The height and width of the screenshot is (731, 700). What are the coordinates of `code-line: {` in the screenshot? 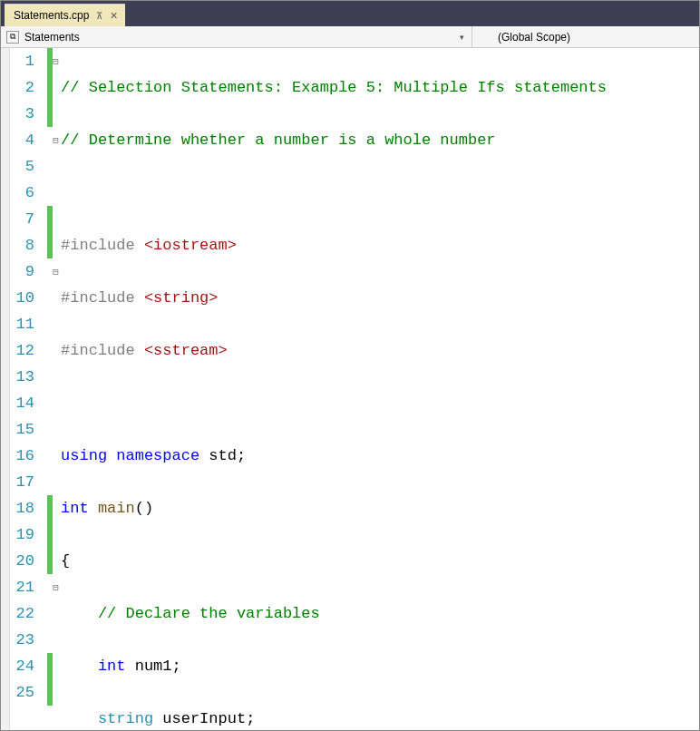 It's located at (380, 560).